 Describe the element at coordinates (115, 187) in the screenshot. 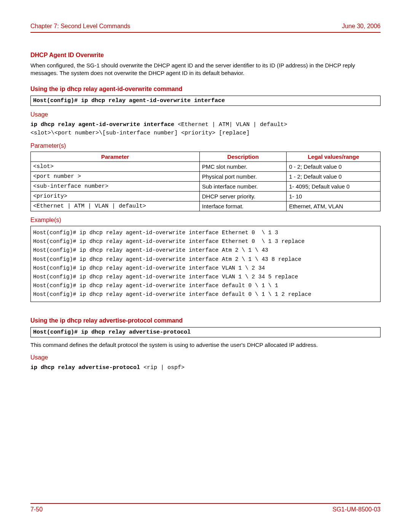

I see `param-name: <sub-interface number>` at that location.